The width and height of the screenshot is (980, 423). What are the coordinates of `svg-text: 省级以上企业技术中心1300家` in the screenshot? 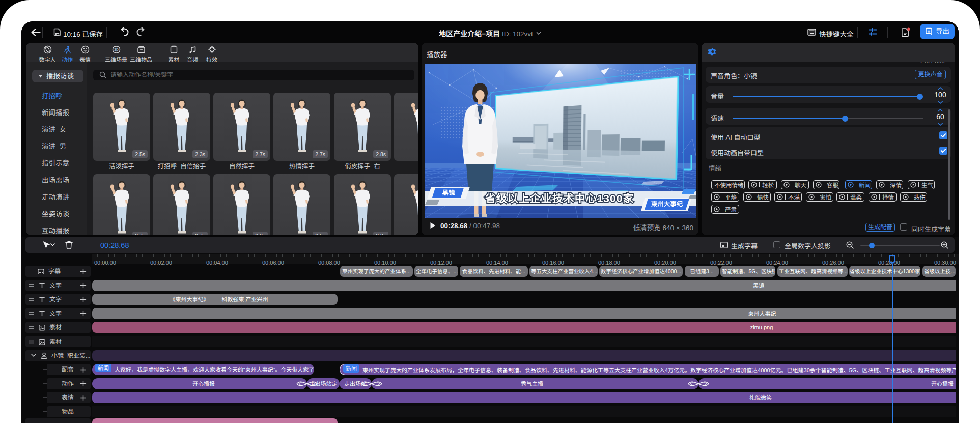 It's located at (559, 199).